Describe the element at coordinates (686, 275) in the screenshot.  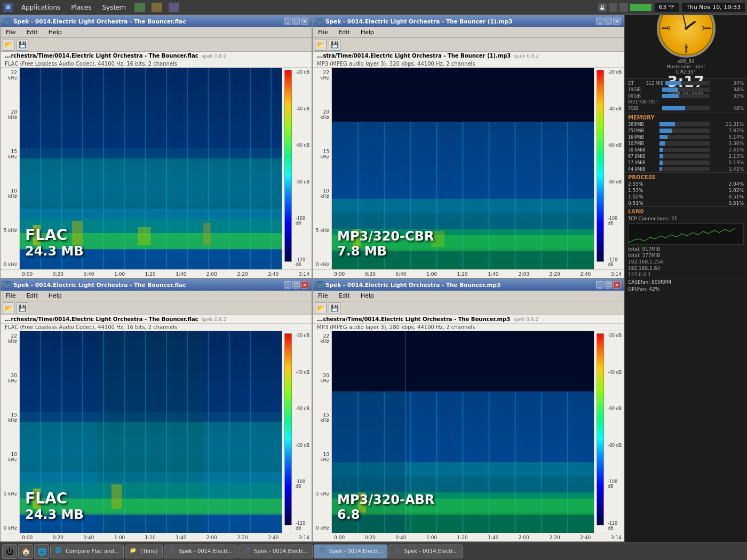
I see `net-ip-3: 127.0.0.1` at that location.